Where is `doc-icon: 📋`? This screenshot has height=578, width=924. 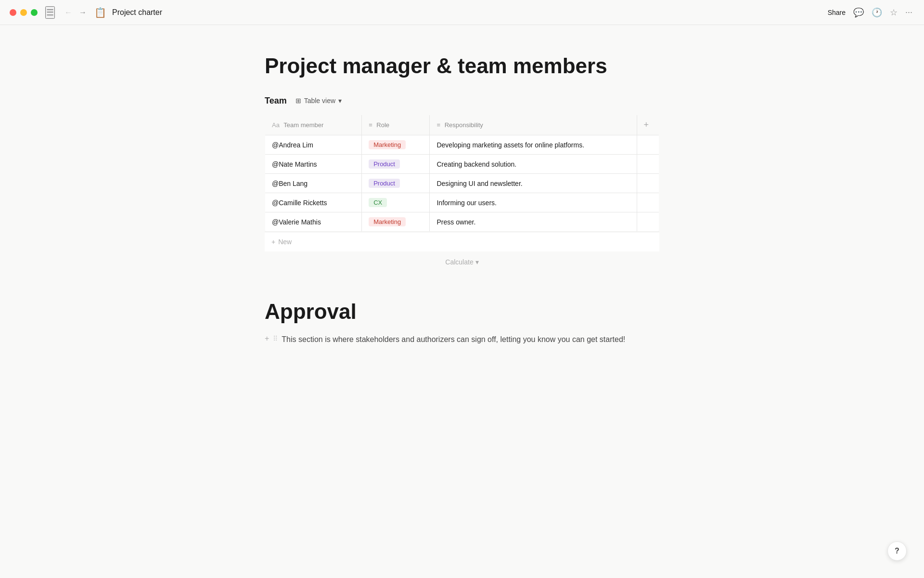 doc-icon: 📋 is located at coordinates (100, 13).